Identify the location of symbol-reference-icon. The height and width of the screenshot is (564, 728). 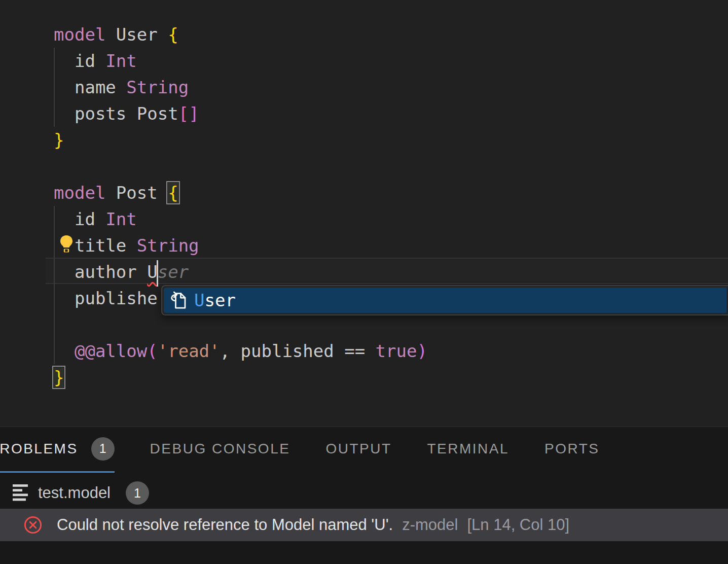
(178, 300).